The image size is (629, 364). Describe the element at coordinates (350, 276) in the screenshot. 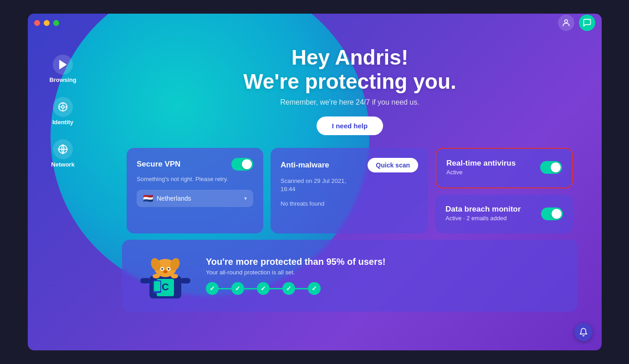

I see `protection-card: C` at that location.